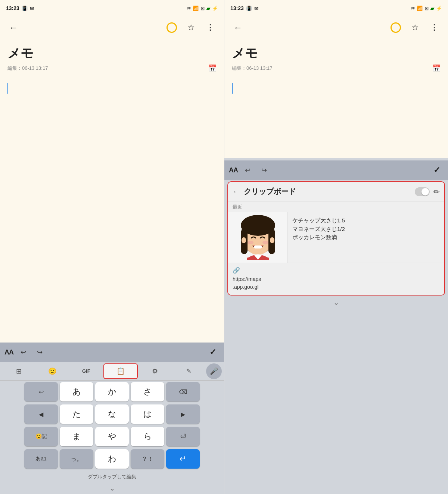  What do you see at coordinates (13, 28) in the screenshot?
I see `back-button-left: ←` at bounding box center [13, 28].